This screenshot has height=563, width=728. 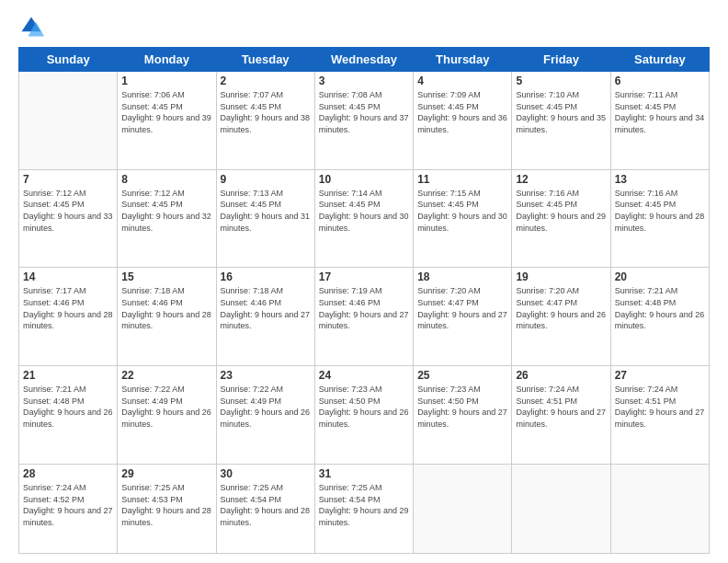 I want to click on day-info: Sunrise: 7:08 AM Sunset: 4:45 PM Dayligh…, so click(x=364, y=112).